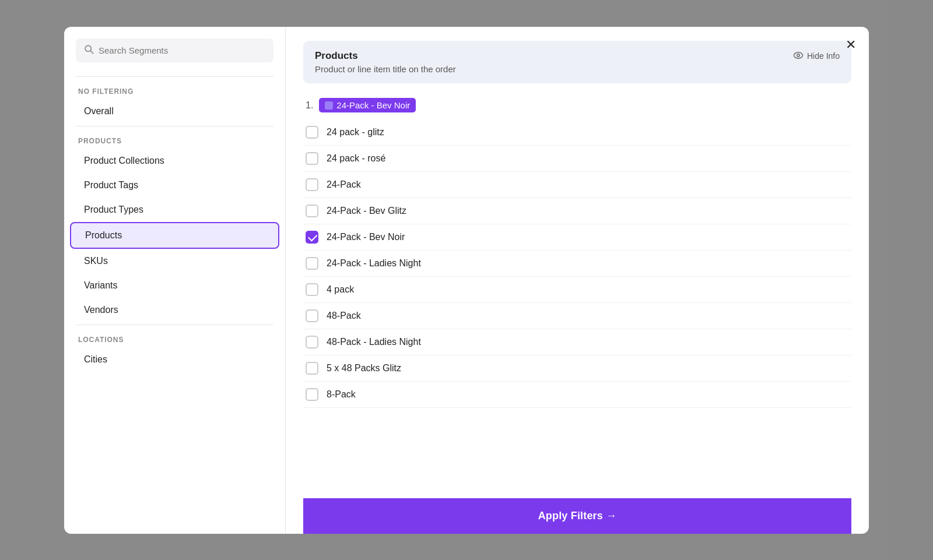  Describe the element at coordinates (577, 395) in the screenshot. I see `checklist-item: 8-Pack` at that location.